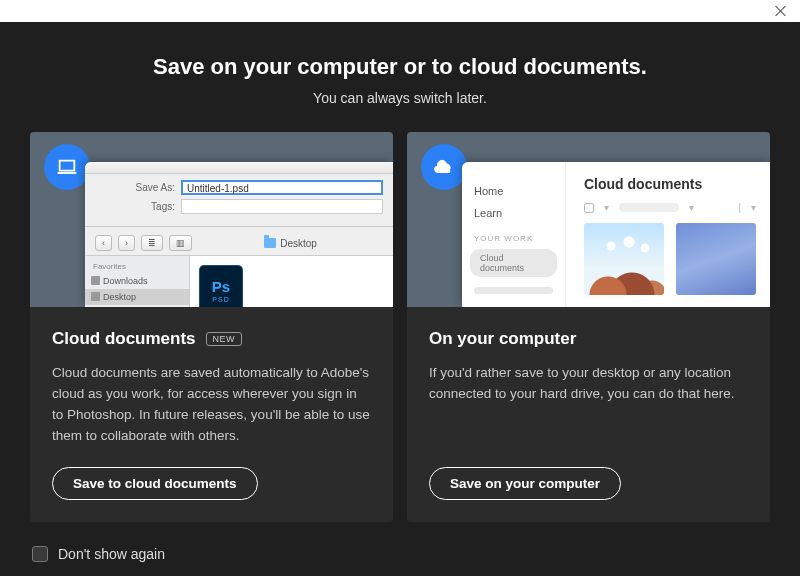 Image resolution: width=800 pixels, height=576 pixels. What do you see at coordinates (137, 266) in the screenshot?
I see `sidebar-header: Favorites` at bounding box center [137, 266].